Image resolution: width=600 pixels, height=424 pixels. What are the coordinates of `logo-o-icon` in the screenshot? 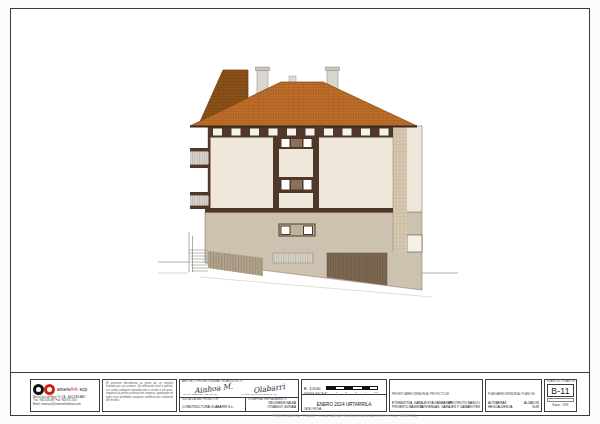 It's located at (50, 390).